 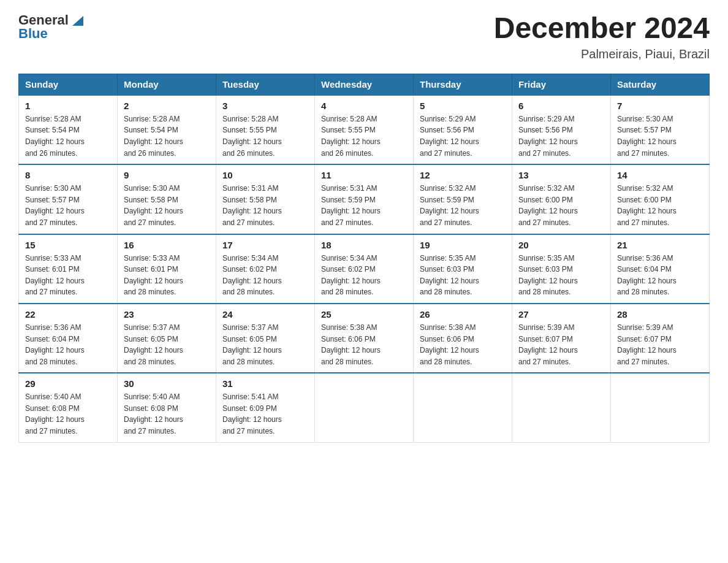 What do you see at coordinates (266, 85) in the screenshot?
I see `header-tuesday: Tuesday` at bounding box center [266, 85].